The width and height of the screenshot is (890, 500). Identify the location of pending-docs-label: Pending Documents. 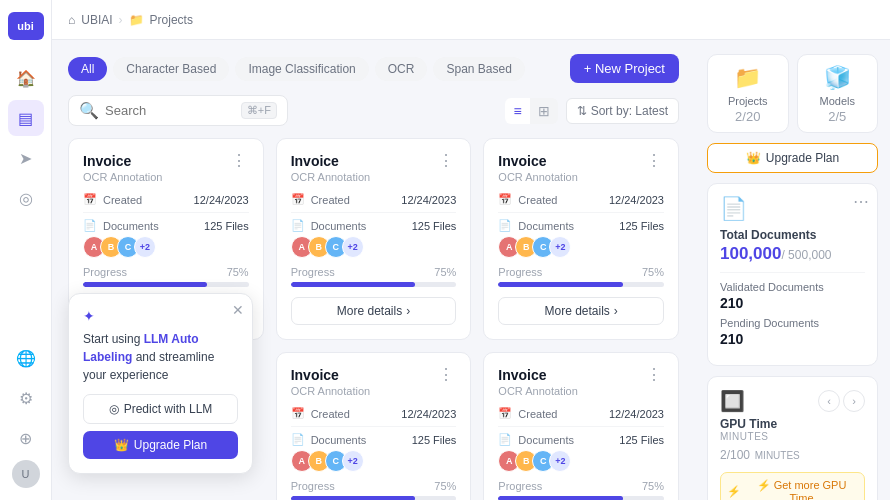
(792, 323).